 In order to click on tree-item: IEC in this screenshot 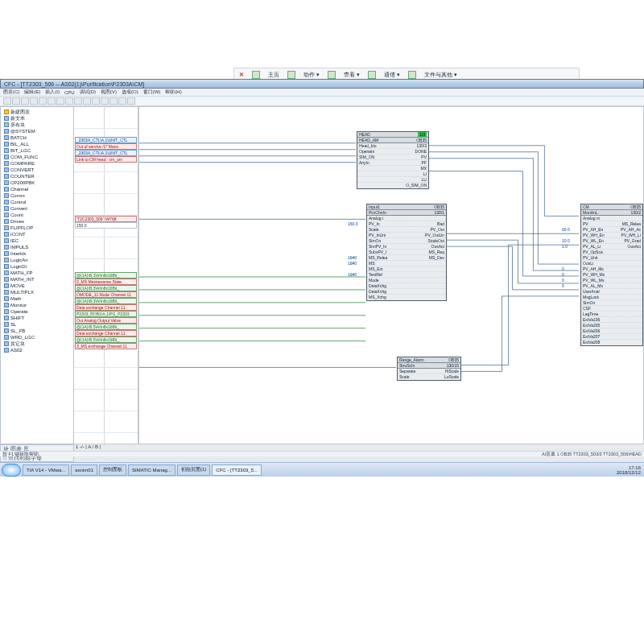, I will do `click(38, 241)`.